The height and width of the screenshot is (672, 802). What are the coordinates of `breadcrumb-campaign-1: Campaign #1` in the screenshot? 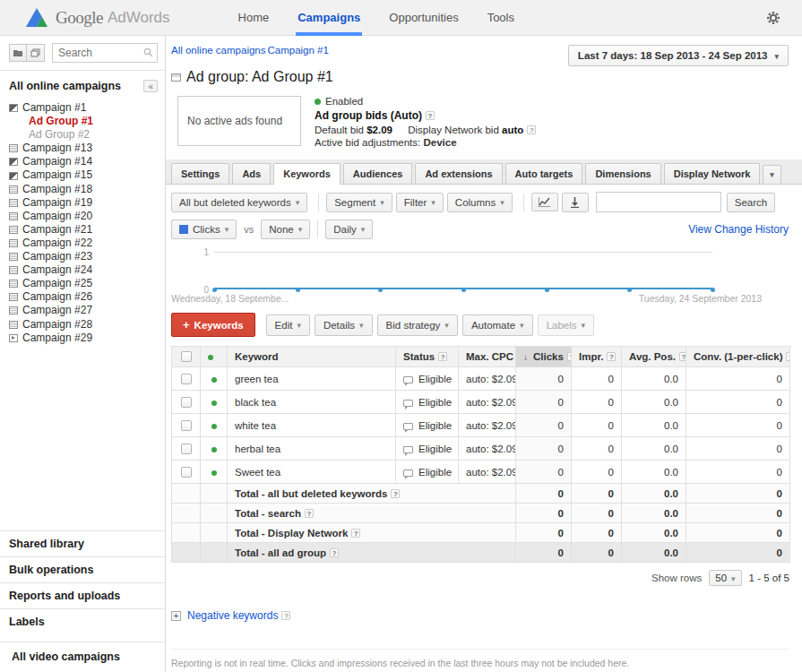 It's located at (298, 50).